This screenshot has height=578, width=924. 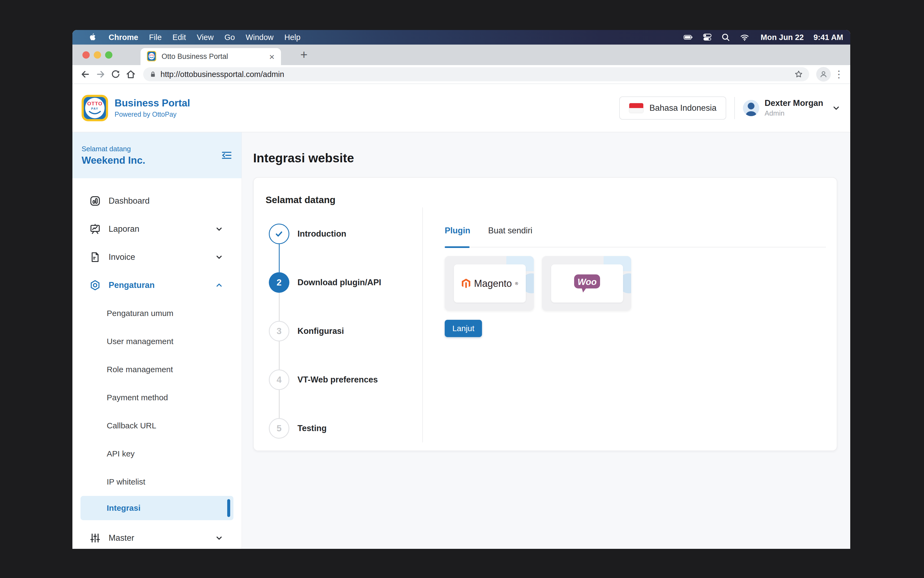 What do you see at coordinates (782, 37) in the screenshot?
I see `menubar-date: Mon Jun 22` at bounding box center [782, 37].